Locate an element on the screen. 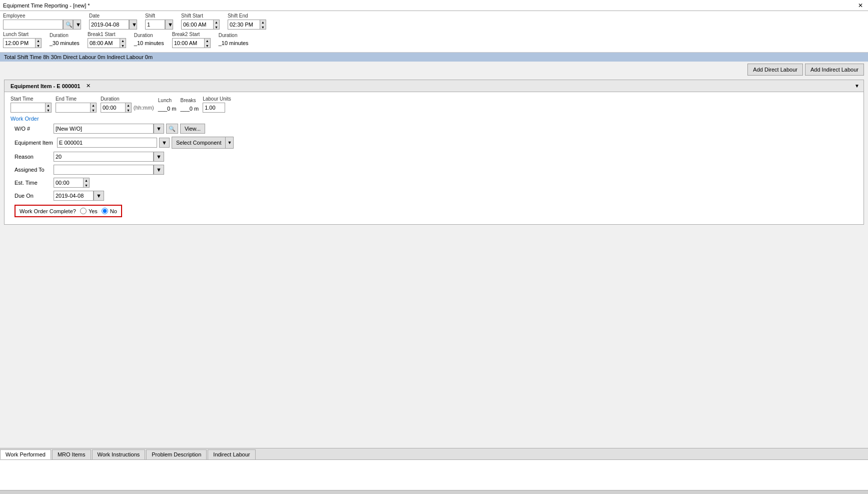 The image size is (868, 494). reason-label: Reason is located at coordinates (32, 157).